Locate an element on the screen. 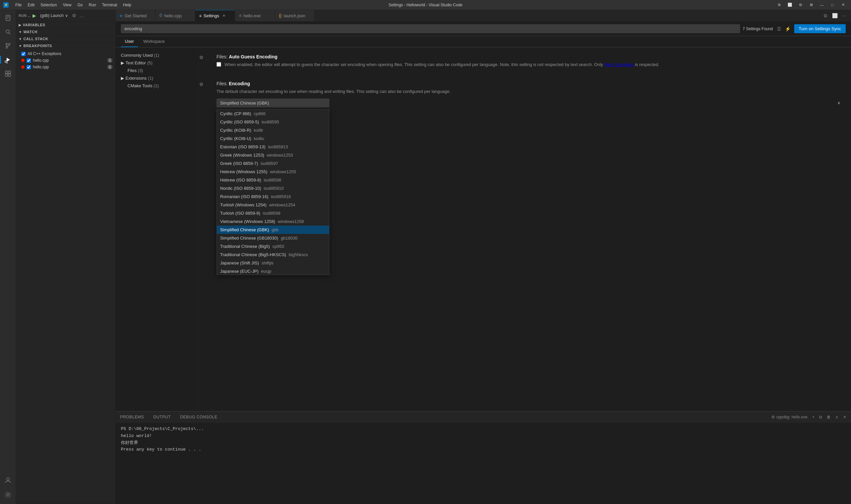  option-iso88595: Cyrillic (ISO 8859-5) iso88595 is located at coordinates (273, 122).